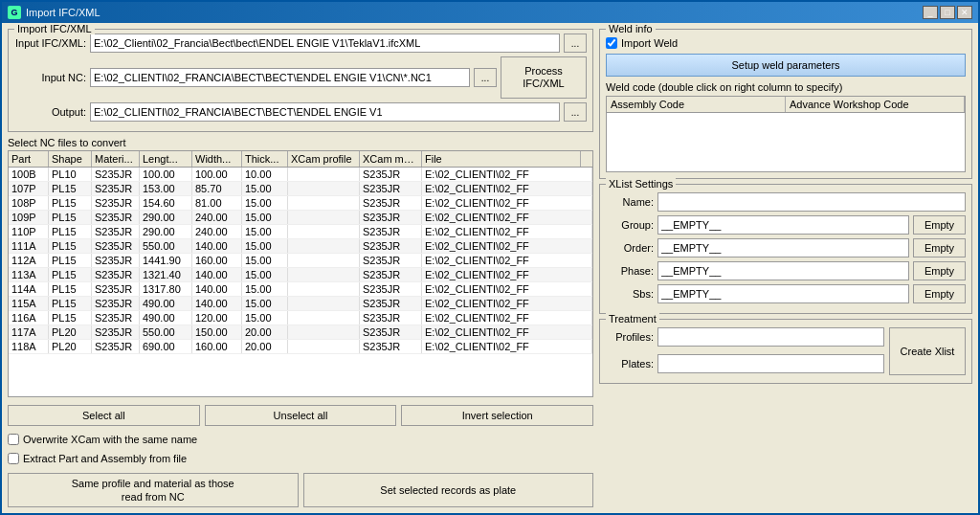  I want to click on table-row: 107P PL15 S235JR 153.00 85.70 15.00 S235…, so click(301, 190).